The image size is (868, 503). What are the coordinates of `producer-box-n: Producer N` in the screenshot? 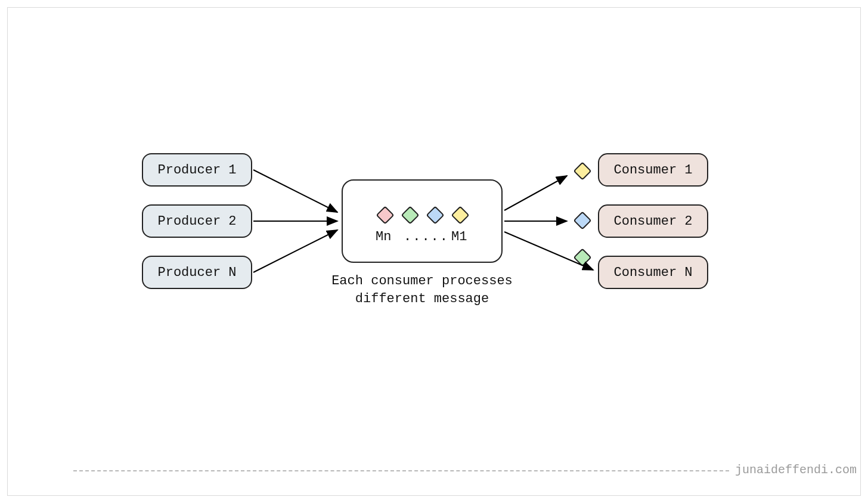 It's located at (197, 272).